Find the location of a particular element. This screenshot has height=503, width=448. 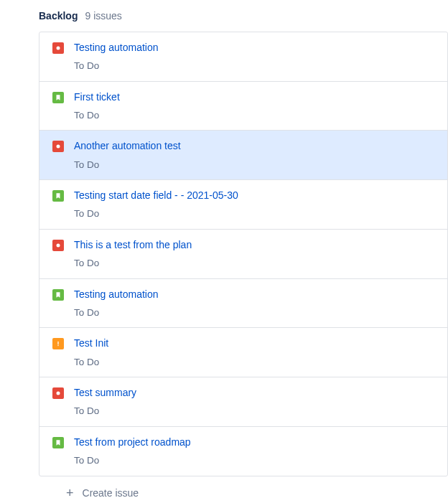

issue-row: Testing start date field - - 2021-05-30T… is located at coordinates (243, 205).